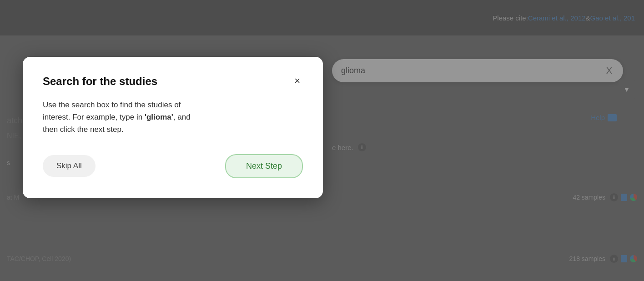  Describe the element at coordinates (83, 129) in the screenshot. I see `modal-body-line4: then click the next step.` at that location.